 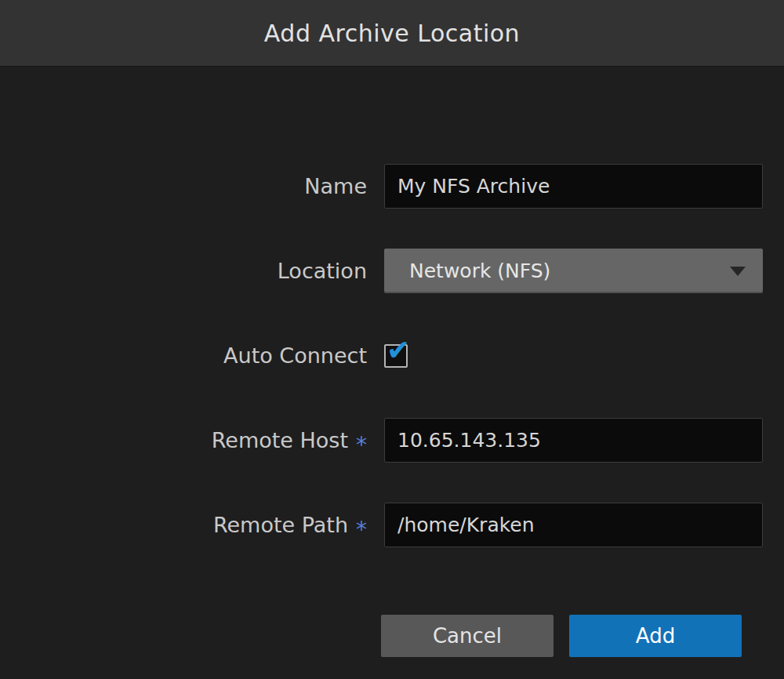 I want to click on remote-host-label-cell: Remote Host *, so click(x=202, y=441).